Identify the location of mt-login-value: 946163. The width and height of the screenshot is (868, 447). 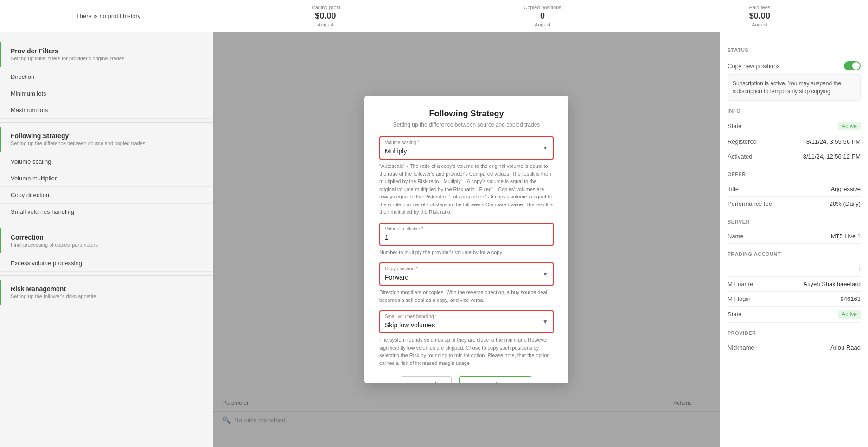
(850, 299).